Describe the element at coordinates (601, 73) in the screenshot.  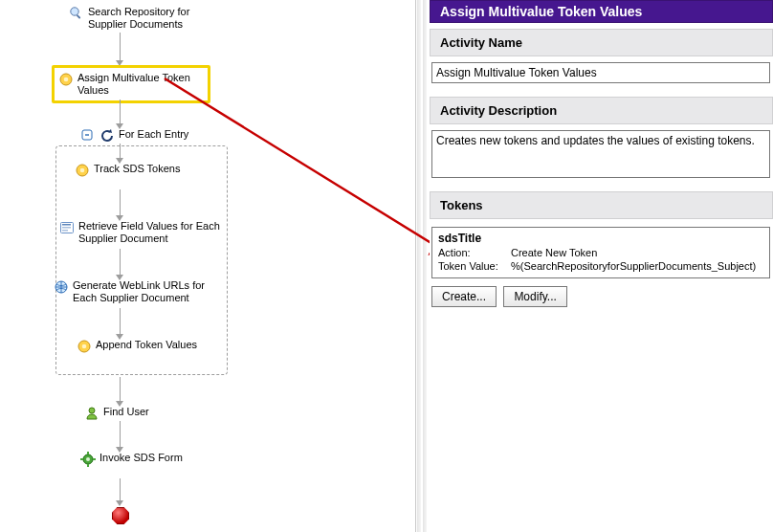
I see `activity-name-input` at that location.